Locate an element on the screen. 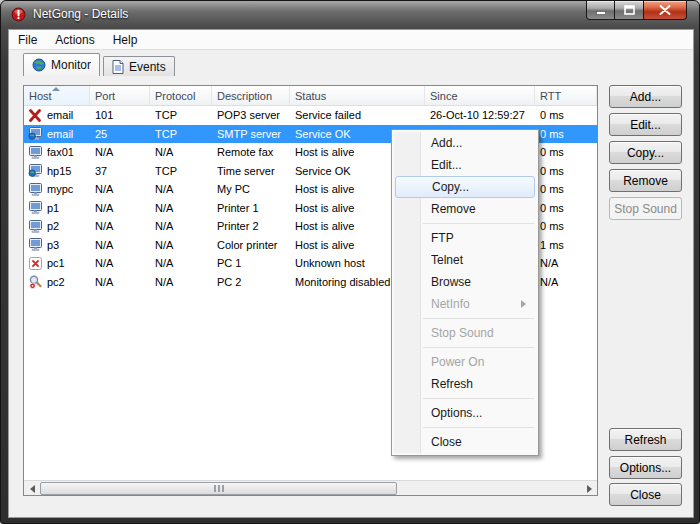  context-menu-item-close: Close is located at coordinates (465, 442).